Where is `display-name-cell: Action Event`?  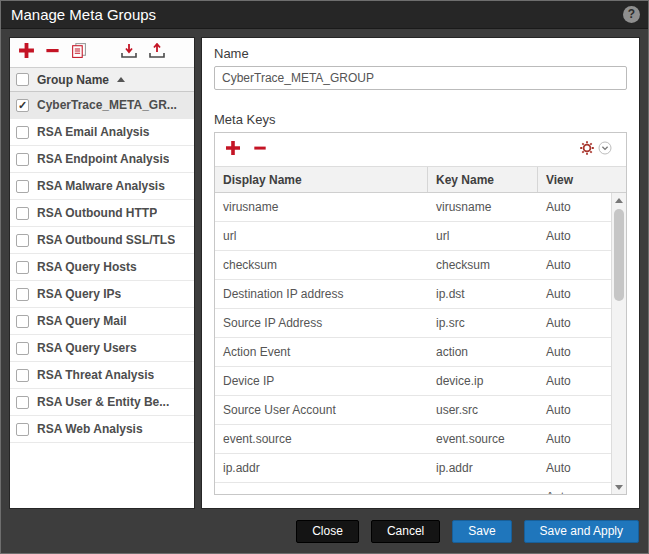 display-name-cell: Action Event is located at coordinates (322, 352).